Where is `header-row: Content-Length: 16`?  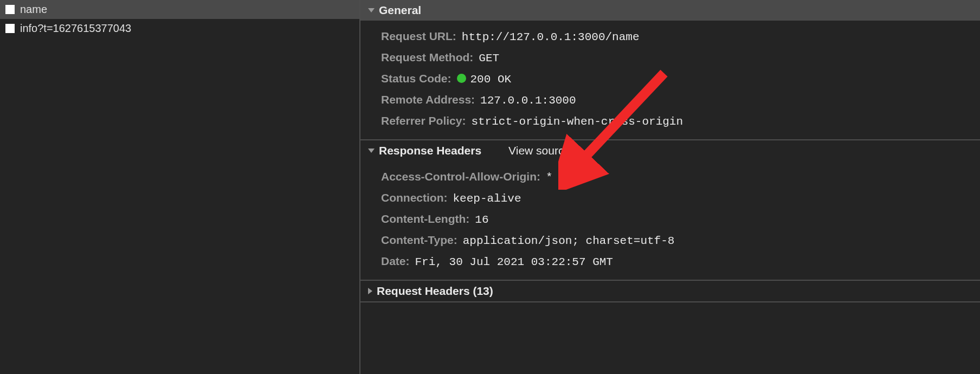 header-row: Content-Length: 16 is located at coordinates (670, 219).